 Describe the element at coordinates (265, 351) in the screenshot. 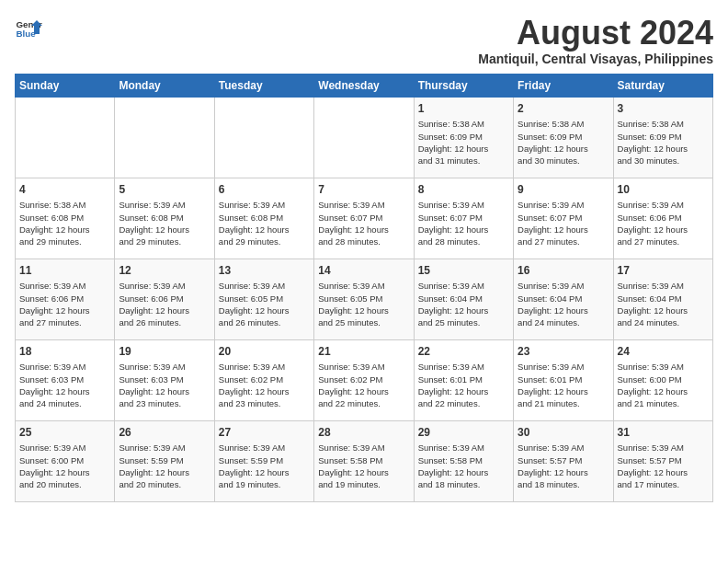

I see `day-number: 20` at that location.